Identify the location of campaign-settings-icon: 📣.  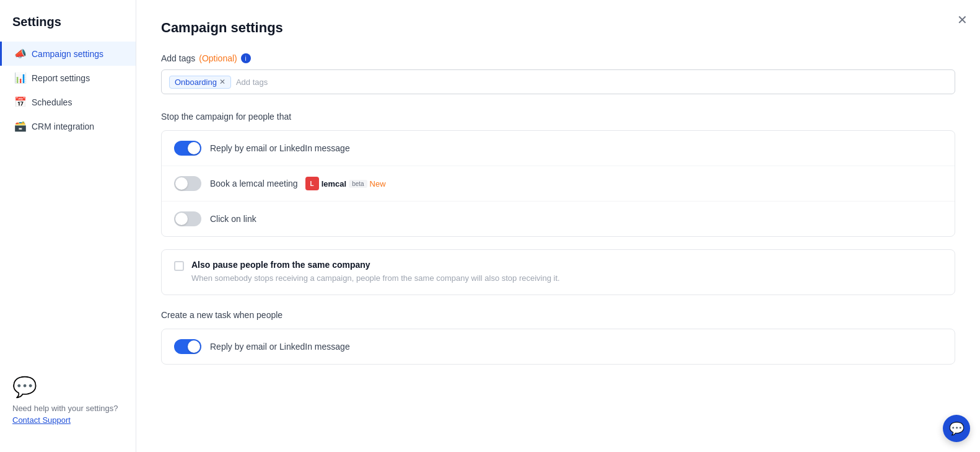
(20, 53).